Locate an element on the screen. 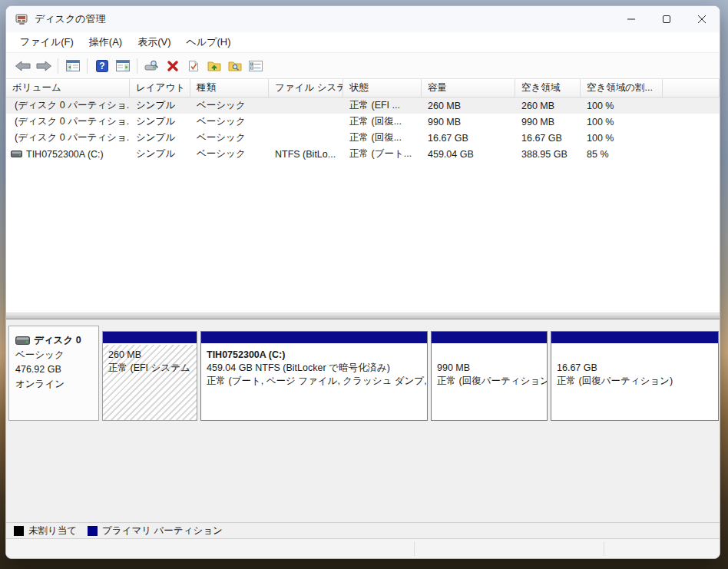  menu-file: ファイル(F) is located at coordinates (47, 42).